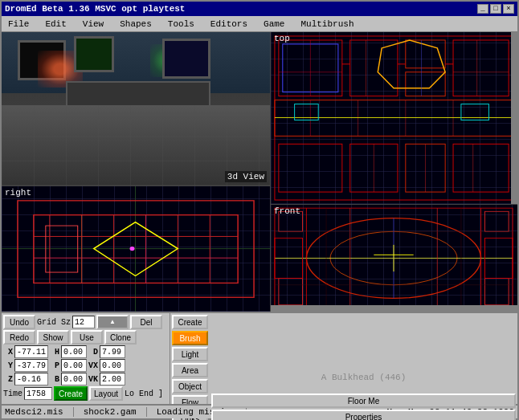 This screenshot has height=420, width=519. What do you see at coordinates (190, 354) in the screenshot?
I see `rc-light-button: Light` at bounding box center [190, 354].